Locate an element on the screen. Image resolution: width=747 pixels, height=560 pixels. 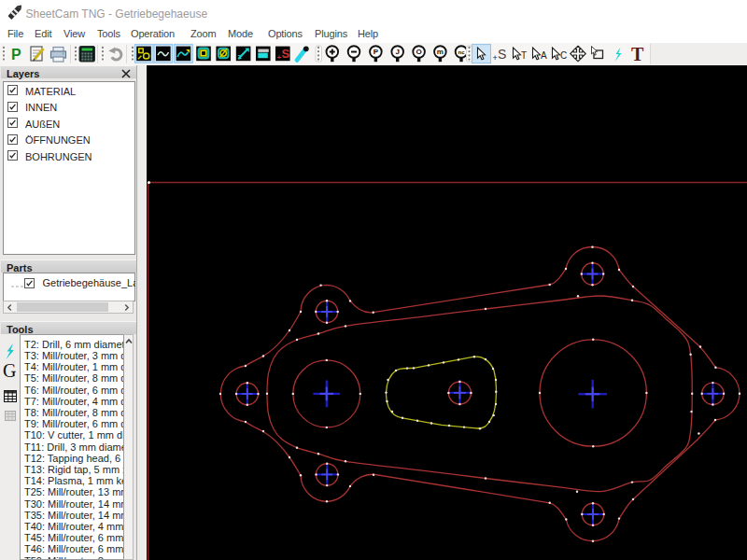
svg-text: A is located at coordinates (543, 56).